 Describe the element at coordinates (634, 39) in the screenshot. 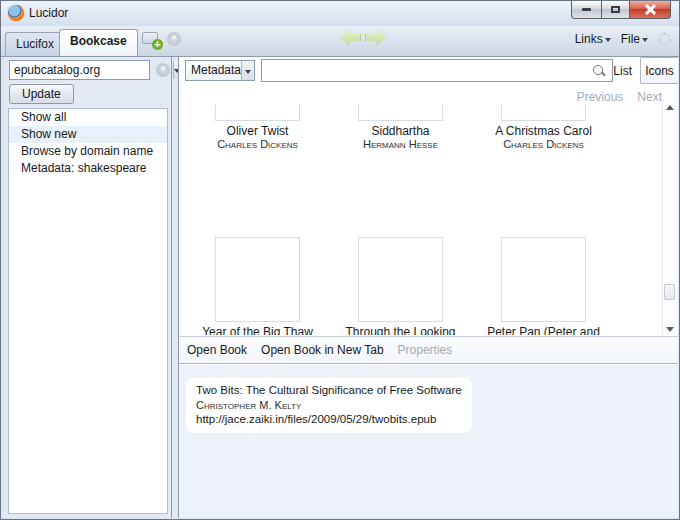

I see `file-menu: File` at that location.